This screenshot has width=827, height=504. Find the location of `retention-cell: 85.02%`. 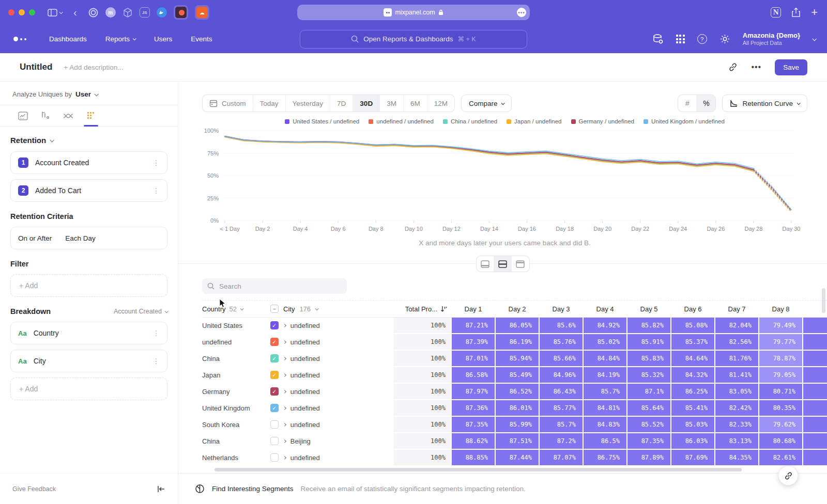

retention-cell: 85.02% is located at coordinates (605, 342).